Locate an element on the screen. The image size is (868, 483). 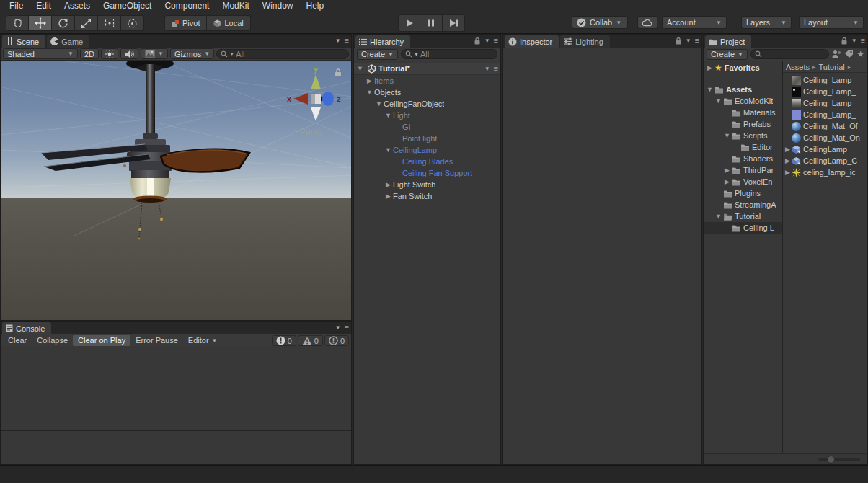
step-button is located at coordinates (454, 23).